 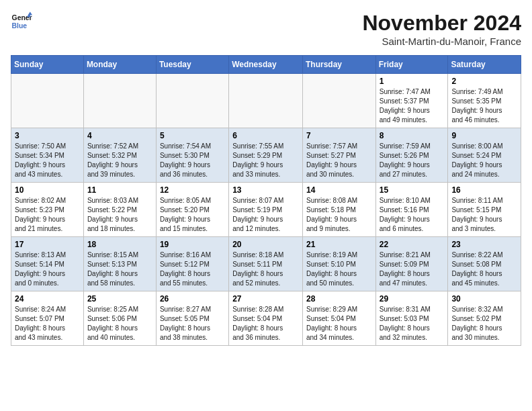 I want to click on calendar-cell: 11Sunrise: 8:03 AM Sunset: 5:22 PM Dayli…, so click(x=120, y=210).